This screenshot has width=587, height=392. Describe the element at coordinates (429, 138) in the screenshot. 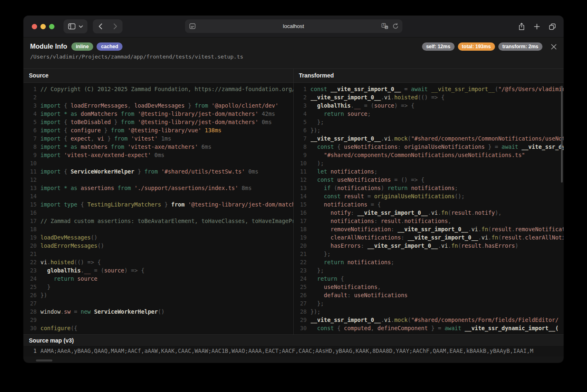

I see `code-line: 7__vite_ssr_import_0__.vi.mock("#shared/…` at that location.